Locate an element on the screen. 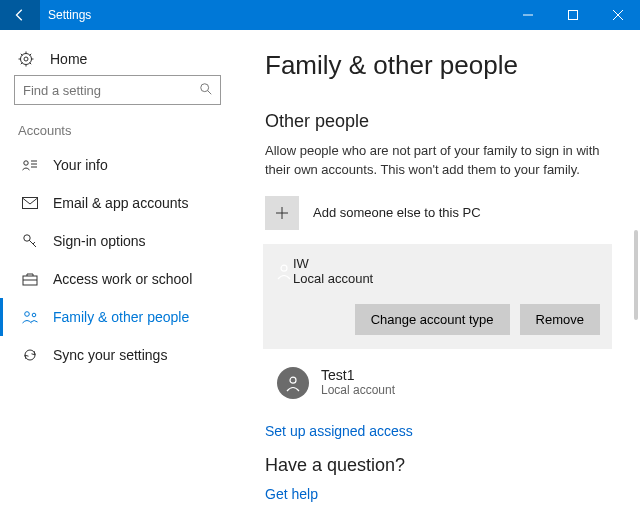 This screenshot has height=515, width=640. account-name: IW is located at coordinates (333, 264).